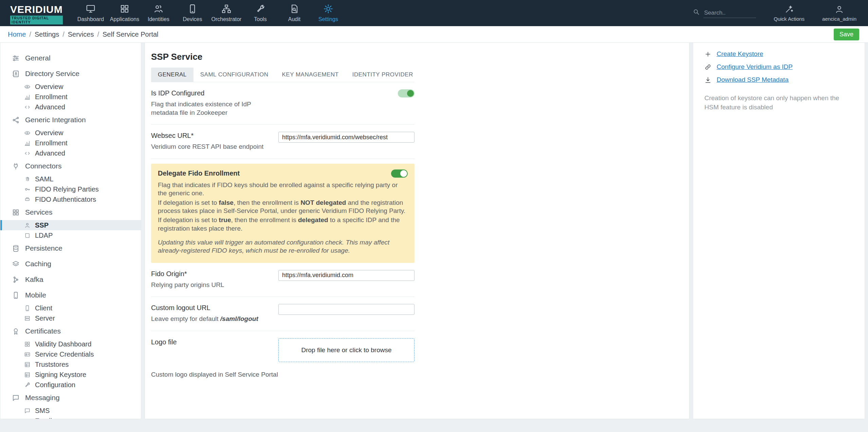 This screenshot has width=868, height=432. I want to click on search-input, so click(730, 13).